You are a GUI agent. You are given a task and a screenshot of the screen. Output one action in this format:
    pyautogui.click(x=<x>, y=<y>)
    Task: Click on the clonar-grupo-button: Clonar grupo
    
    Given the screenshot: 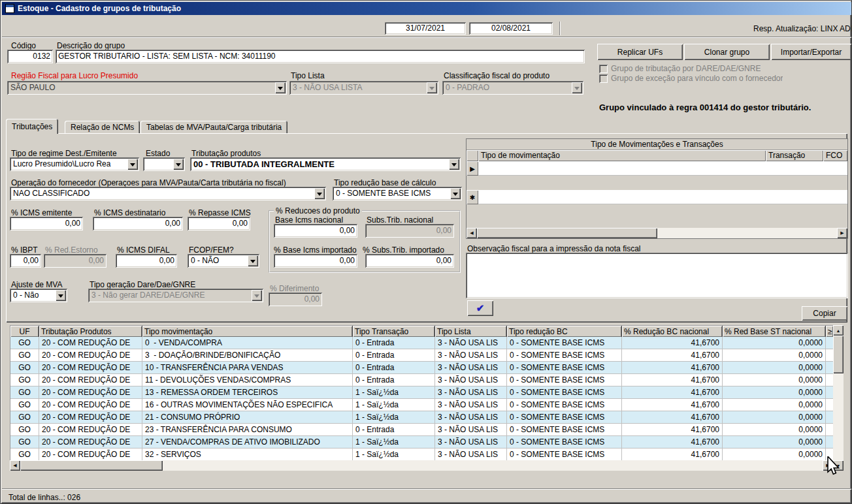 What is the action you would take?
    pyautogui.click(x=727, y=52)
    